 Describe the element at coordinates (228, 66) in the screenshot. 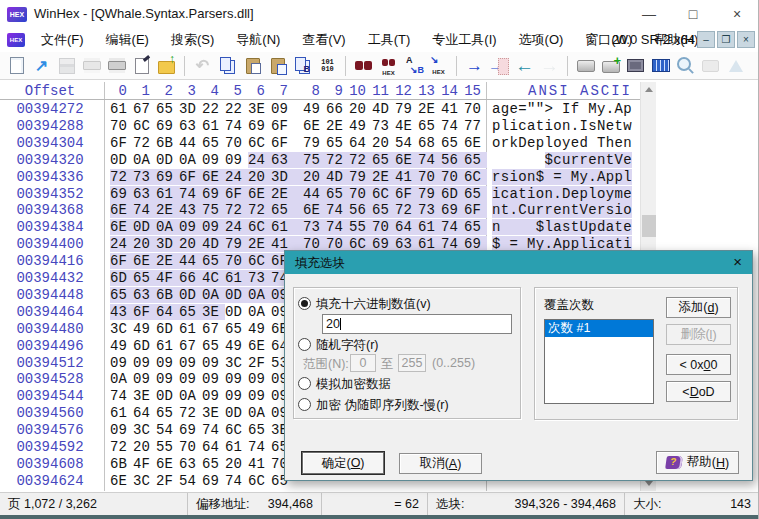

I see `copy-icon` at that location.